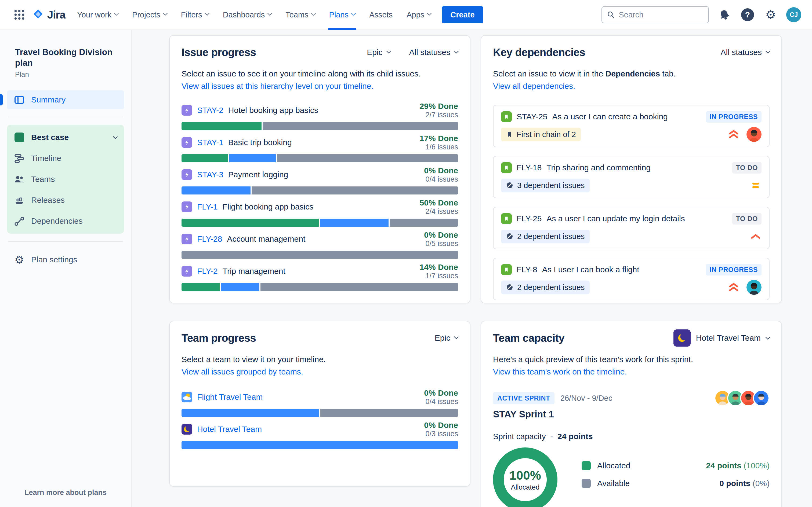  What do you see at coordinates (320, 372) in the screenshot?
I see `view-teams-link: View all issues grouped by teams.` at bounding box center [320, 372].